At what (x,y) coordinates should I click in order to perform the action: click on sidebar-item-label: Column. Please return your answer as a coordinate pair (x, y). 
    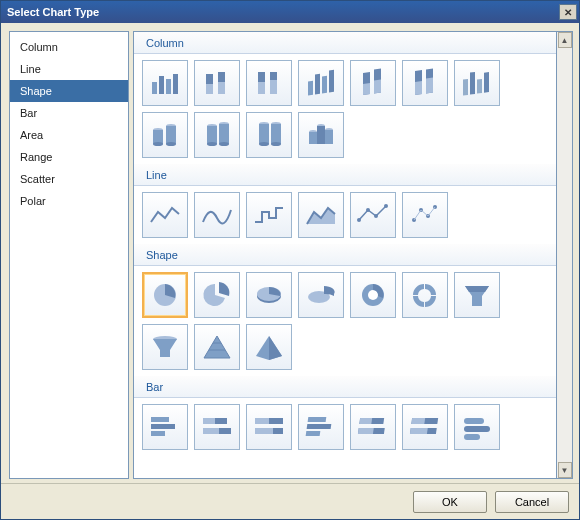
    Looking at the image, I should click on (39, 47).